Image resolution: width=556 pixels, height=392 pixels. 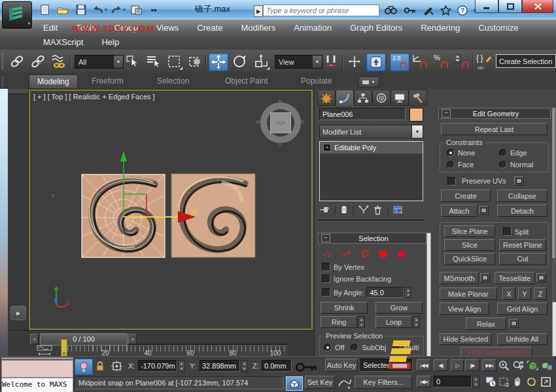 I want to click on isolate-selection-toggle, so click(x=84, y=367).